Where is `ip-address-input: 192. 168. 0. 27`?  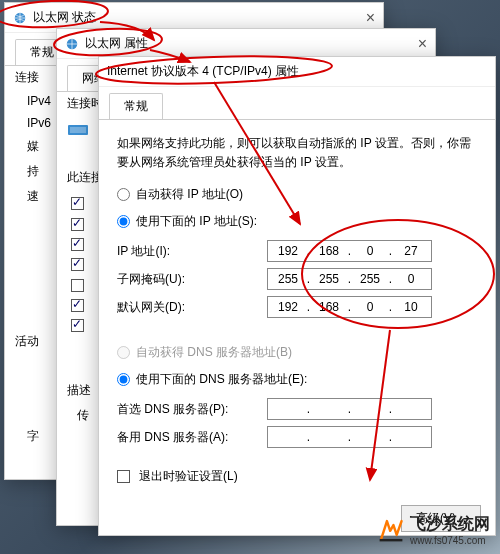
ip-address-input: 192. 168. 0. 27 is located at coordinates (350, 251).